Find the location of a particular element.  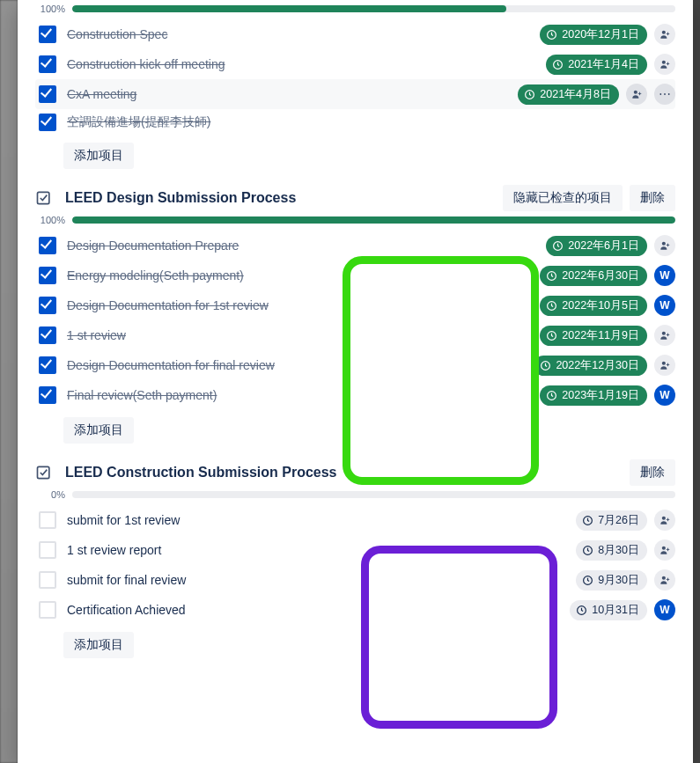

due-date-text: 2022年12月30日 is located at coordinates (597, 366).